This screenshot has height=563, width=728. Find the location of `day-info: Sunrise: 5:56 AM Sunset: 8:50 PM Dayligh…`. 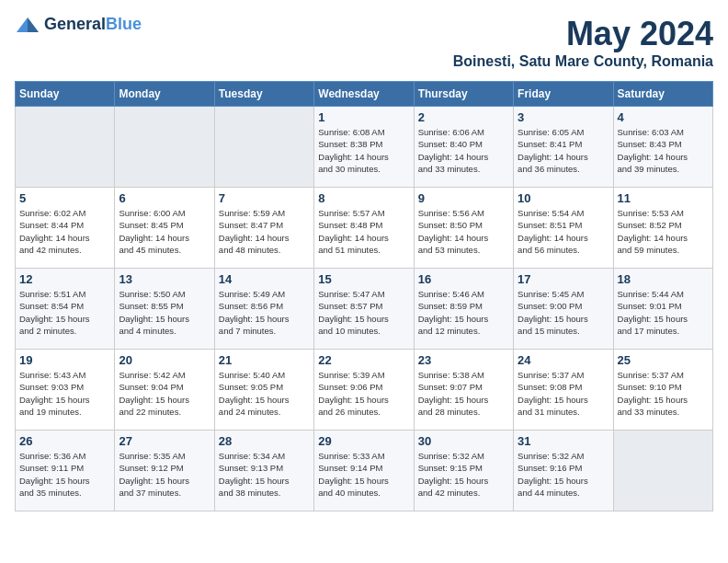

day-info: Sunrise: 5:56 AM Sunset: 8:50 PM Dayligh… is located at coordinates (463, 232).